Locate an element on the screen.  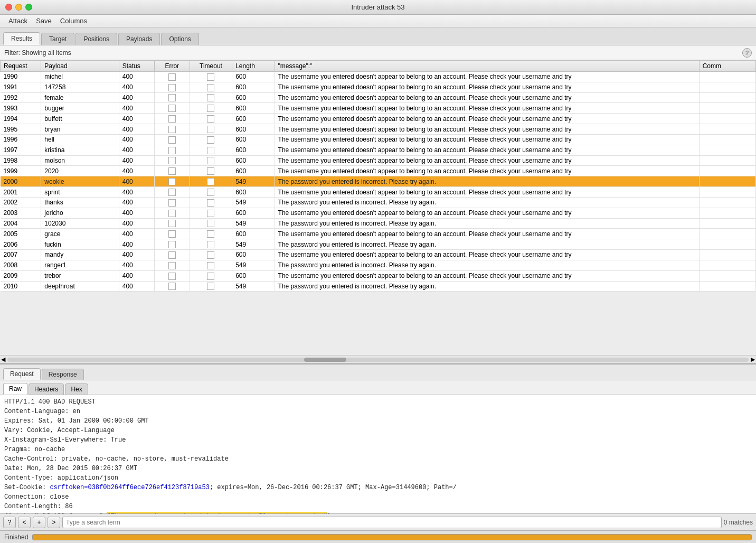
table-row: 1997kristina400600The username you enter… is located at coordinates (378, 150).